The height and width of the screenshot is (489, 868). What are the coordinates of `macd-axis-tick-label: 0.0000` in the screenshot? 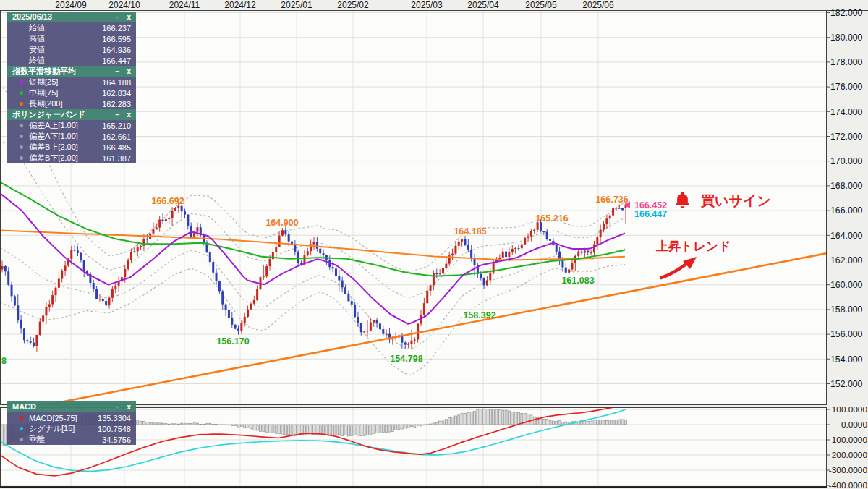 It's located at (855, 425).